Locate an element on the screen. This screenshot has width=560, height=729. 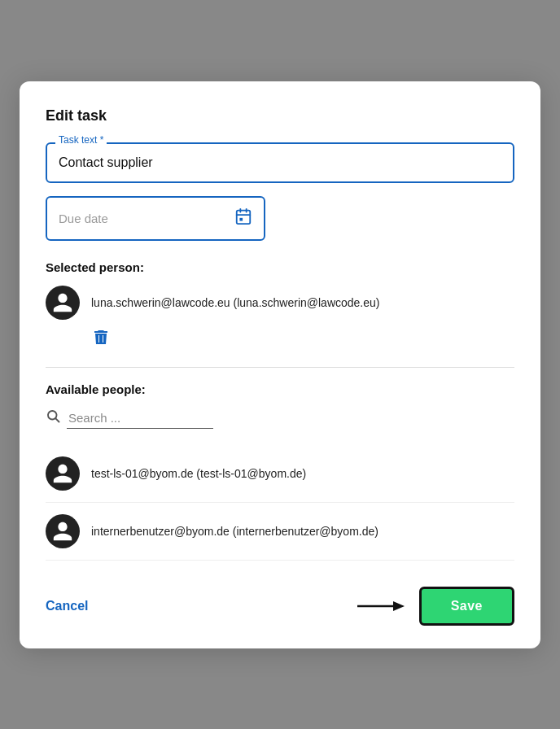
divider is located at coordinates (280, 368).